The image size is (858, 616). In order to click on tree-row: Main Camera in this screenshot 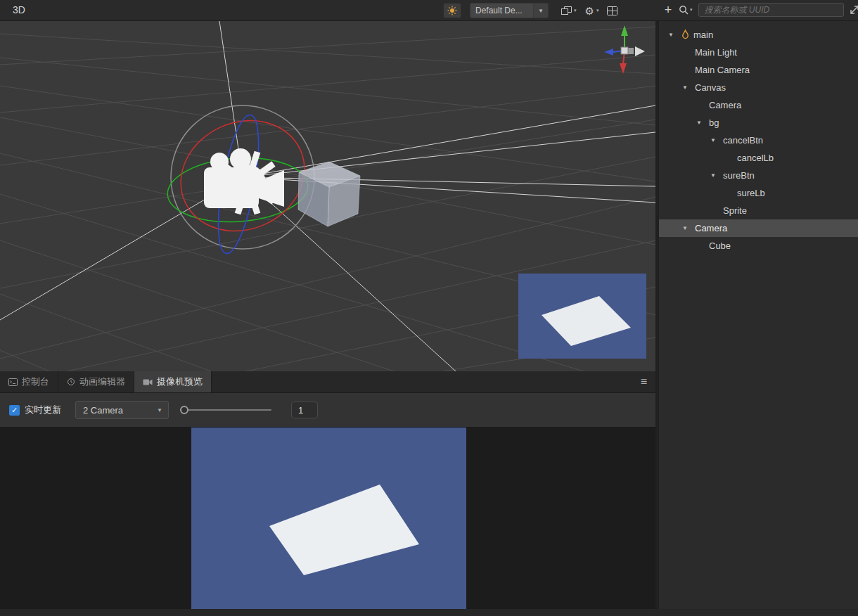, I will do `click(758, 70)`.